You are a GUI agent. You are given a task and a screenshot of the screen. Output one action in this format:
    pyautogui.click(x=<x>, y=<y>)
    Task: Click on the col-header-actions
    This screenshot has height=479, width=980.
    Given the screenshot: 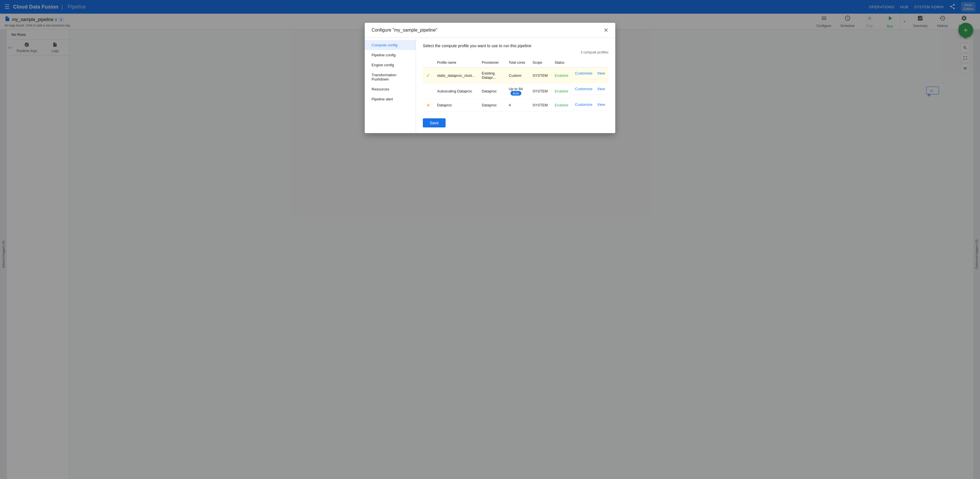 What is the action you would take?
    pyautogui.click(x=590, y=63)
    